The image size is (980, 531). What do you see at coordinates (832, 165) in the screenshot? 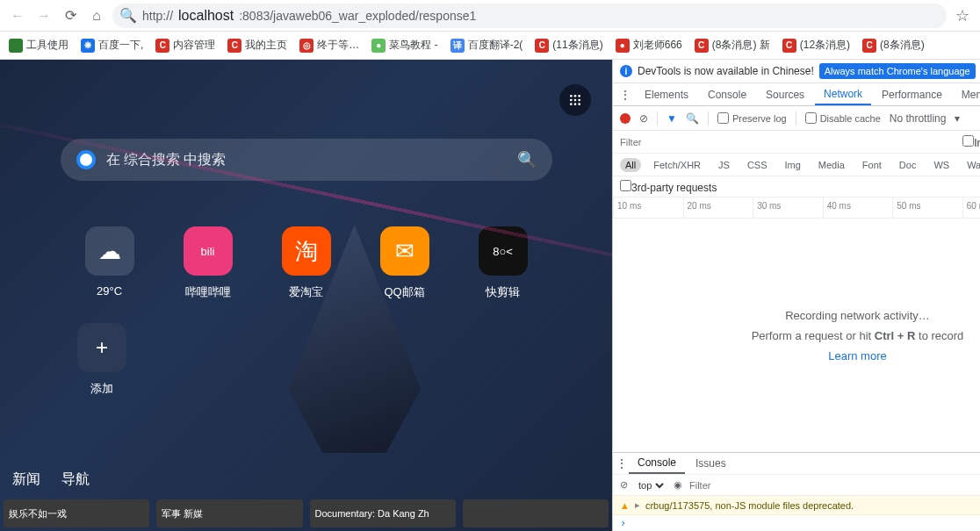
I see `type-filter-media: Media` at bounding box center [832, 165].